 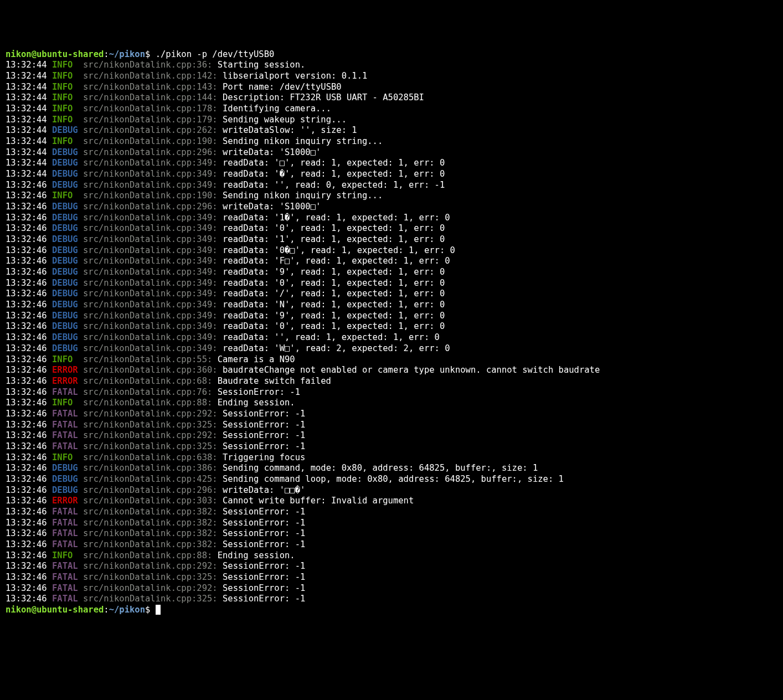 I want to click on log-line: 13:32:46 ERROR src/nikonDatalink.cpp:303…, so click(x=392, y=501).